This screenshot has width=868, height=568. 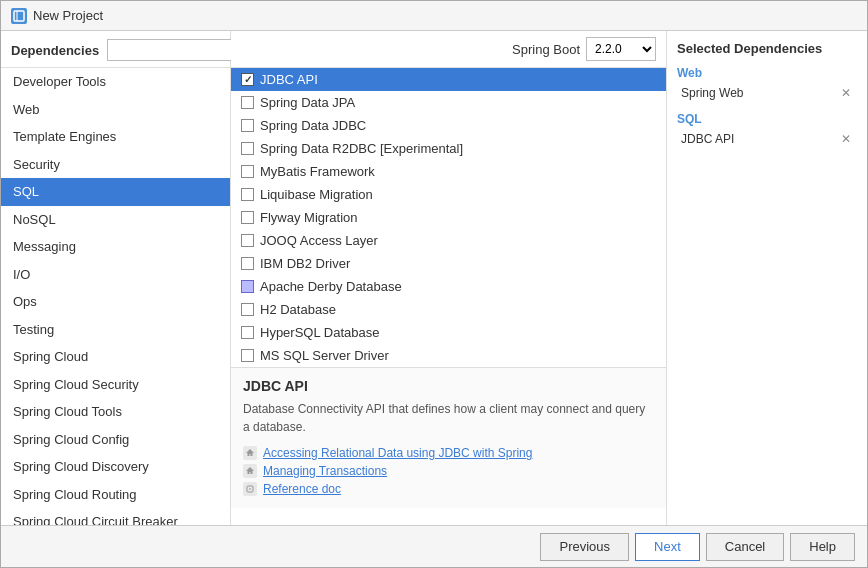 I want to click on category-item-template-engines: Template Engines, so click(x=116, y=137).